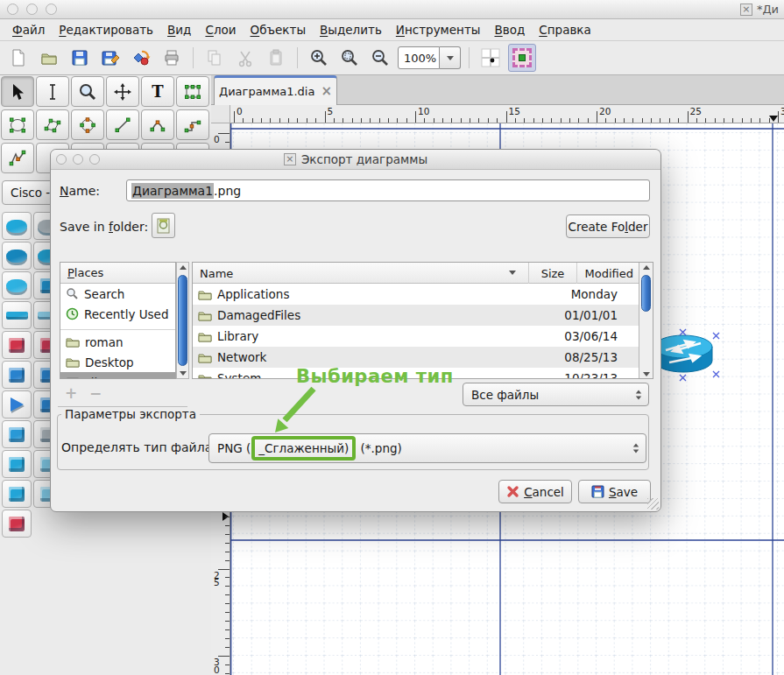  What do you see at coordinates (88, 91) in the screenshot?
I see `tool-magnify` at bounding box center [88, 91].